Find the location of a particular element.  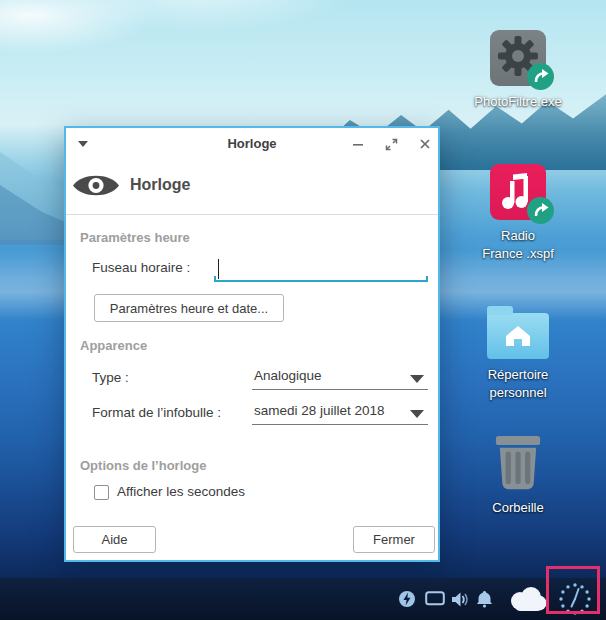

label-line: Répertoire is located at coordinates (518, 375).